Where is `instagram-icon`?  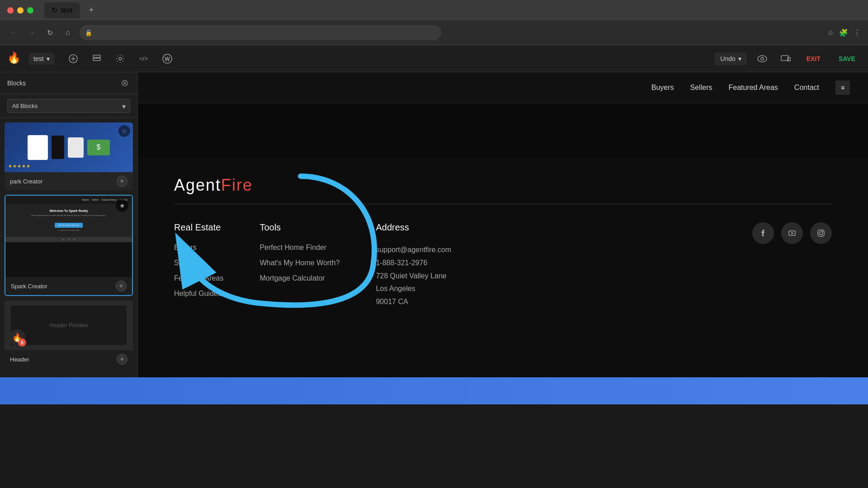
instagram-icon is located at coordinates (821, 233).